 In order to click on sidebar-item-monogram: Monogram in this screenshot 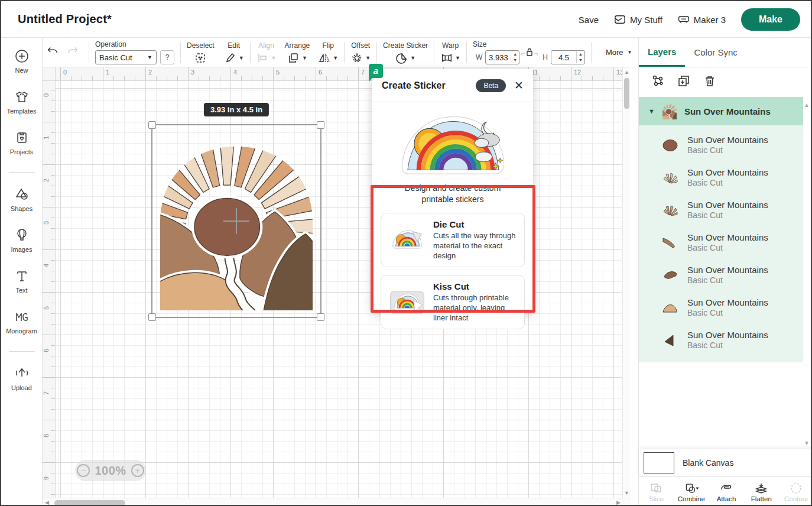, I will do `click(21, 322)`.